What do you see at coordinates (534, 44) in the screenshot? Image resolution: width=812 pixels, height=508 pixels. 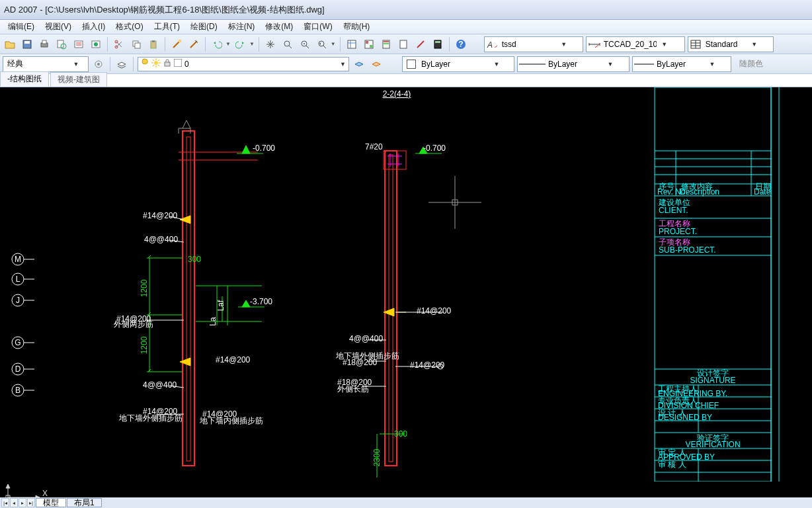 I see `text-style-combo: A ▼` at bounding box center [534, 44].